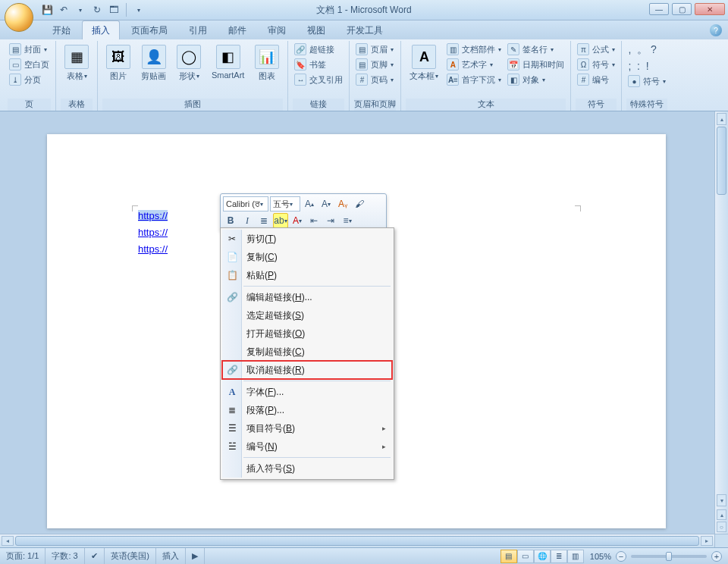 The width and height of the screenshot is (728, 564). What do you see at coordinates (29, 80) in the screenshot?
I see `page-break-button: ⤓分页` at bounding box center [29, 80].